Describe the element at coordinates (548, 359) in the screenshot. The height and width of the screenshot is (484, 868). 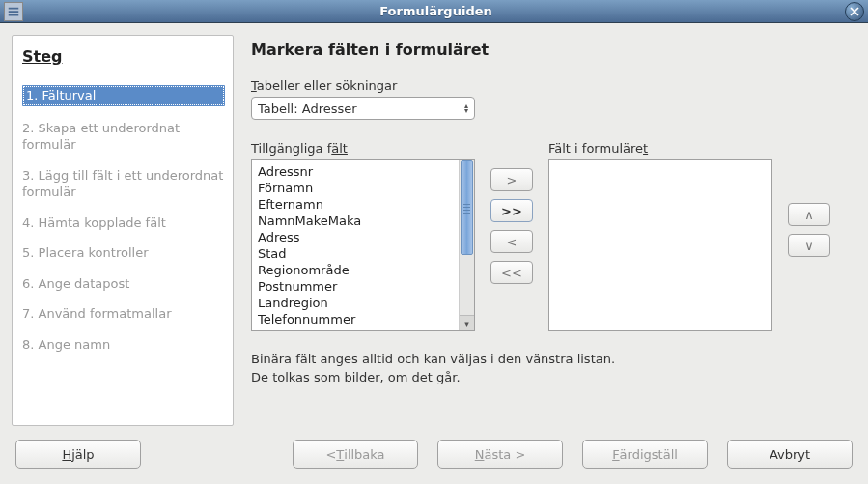
I see `note-line1: Binära fält anges alltid och kan väljas …` at that location.